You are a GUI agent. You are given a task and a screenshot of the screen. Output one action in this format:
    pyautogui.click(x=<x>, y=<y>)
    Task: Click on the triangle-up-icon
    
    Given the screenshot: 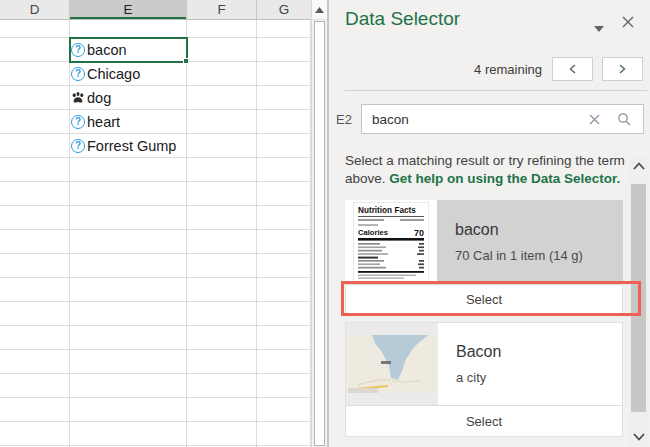 What is the action you would take?
    pyautogui.click(x=320, y=10)
    